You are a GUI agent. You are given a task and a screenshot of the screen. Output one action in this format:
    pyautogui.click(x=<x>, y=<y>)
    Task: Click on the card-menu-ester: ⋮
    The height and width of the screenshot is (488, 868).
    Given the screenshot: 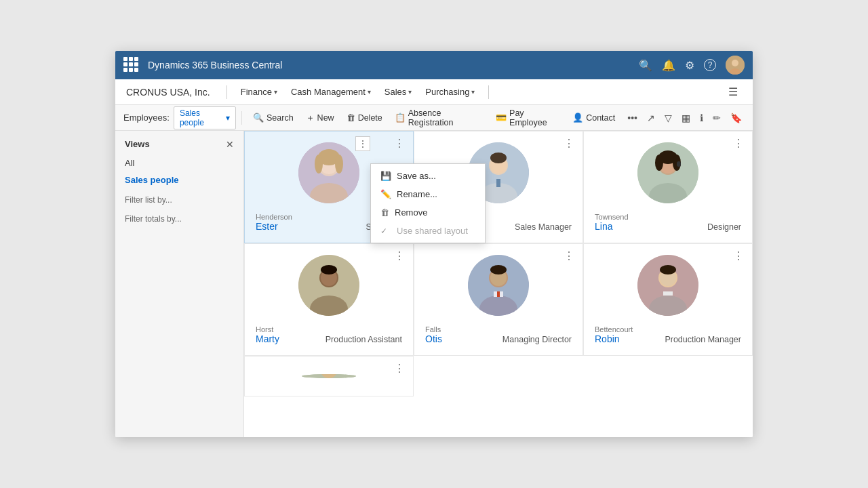 What is the action you would take?
    pyautogui.click(x=399, y=144)
    